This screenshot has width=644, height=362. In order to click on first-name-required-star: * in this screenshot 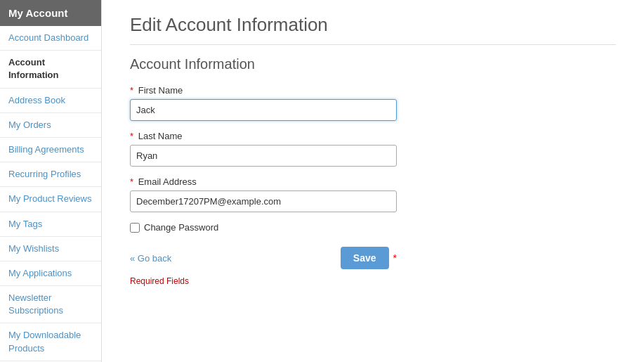, I will do `click(132, 90)`.